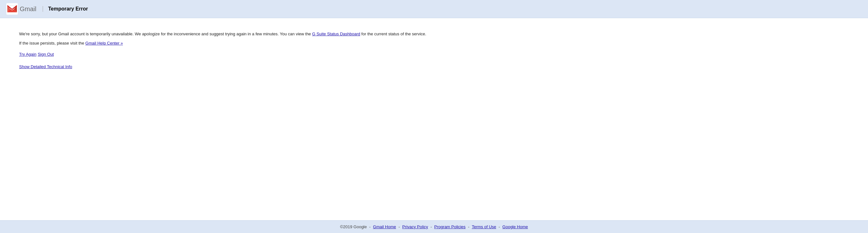  What do you see at coordinates (336, 34) in the screenshot?
I see `gsuite-status-link: G Suite Status Dashboard` at bounding box center [336, 34].